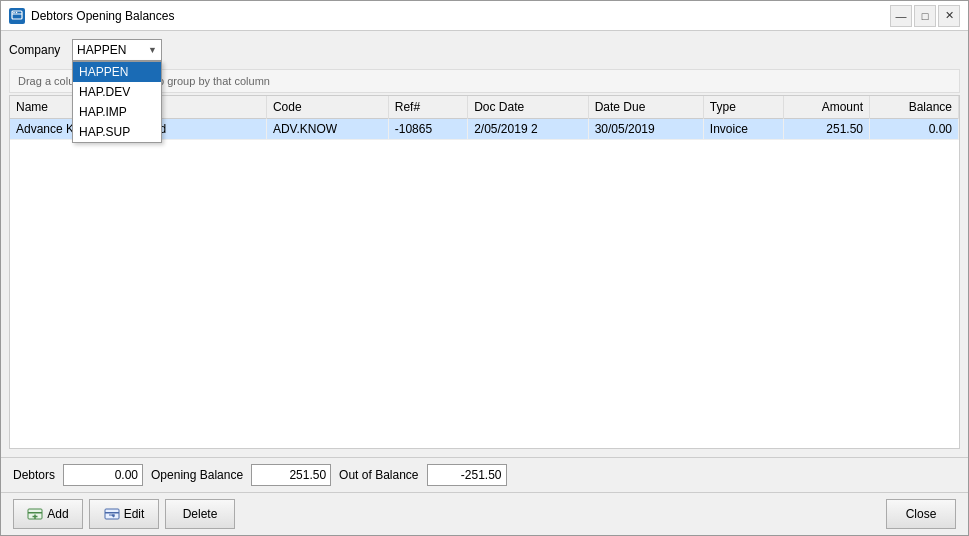 Image resolution: width=969 pixels, height=536 pixels. What do you see at coordinates (646, 108) in the screenshot?
I see `col-header-date-due: Date Due` at bounding box center [646, 108].